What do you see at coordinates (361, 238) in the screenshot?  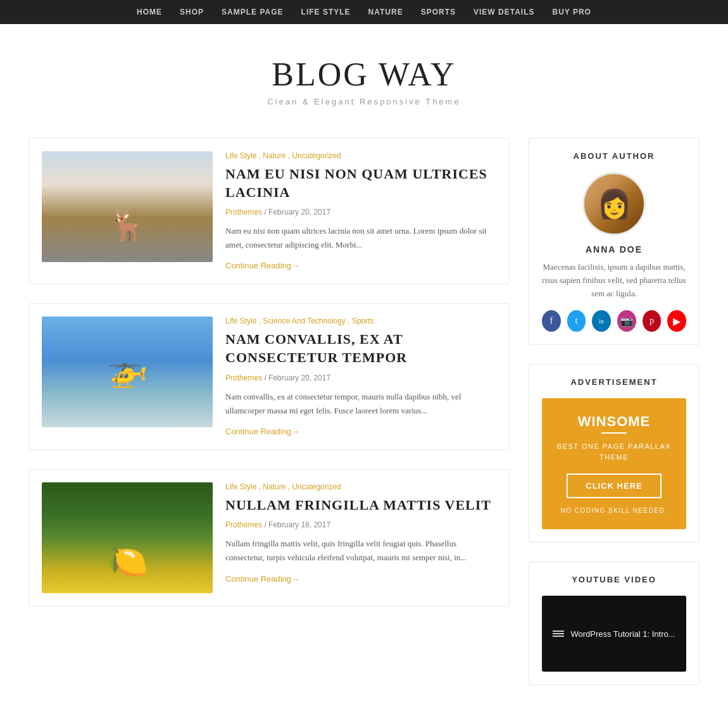 I see `article-excerpt: Nam eu nisi non quam ultrices lacinia no…` at bounding box center [361, 238].